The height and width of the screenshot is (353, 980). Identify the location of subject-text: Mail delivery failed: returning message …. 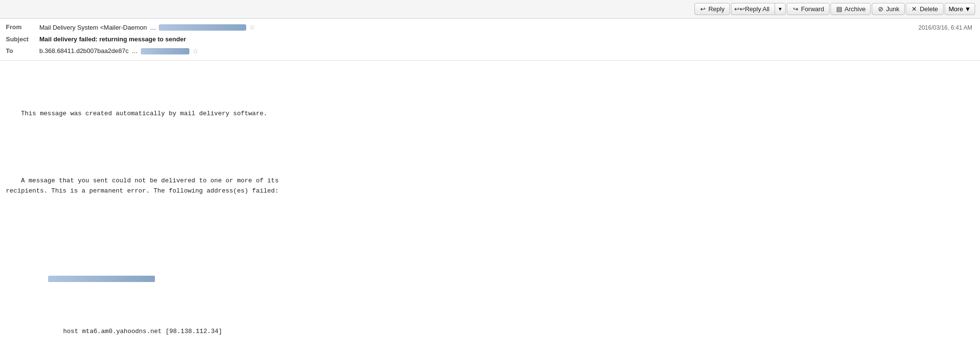
(113, 39).